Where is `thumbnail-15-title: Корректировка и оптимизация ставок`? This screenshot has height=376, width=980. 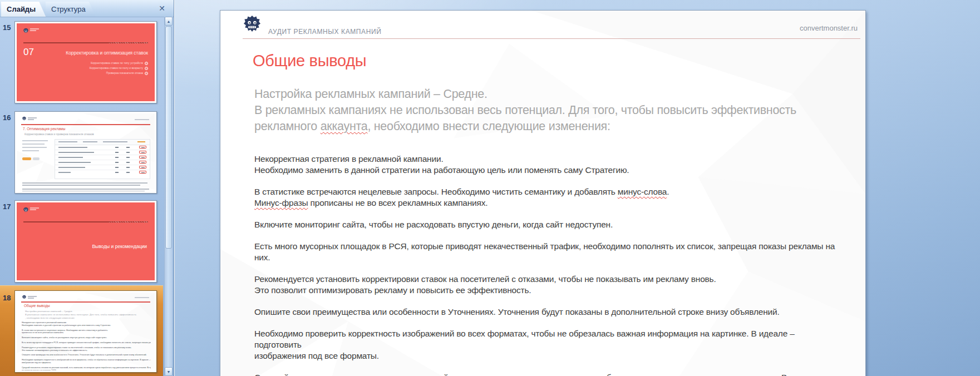 thumbnail-15-title: Корректировка и оптимизация ставок is located at coordinates (107, 53).